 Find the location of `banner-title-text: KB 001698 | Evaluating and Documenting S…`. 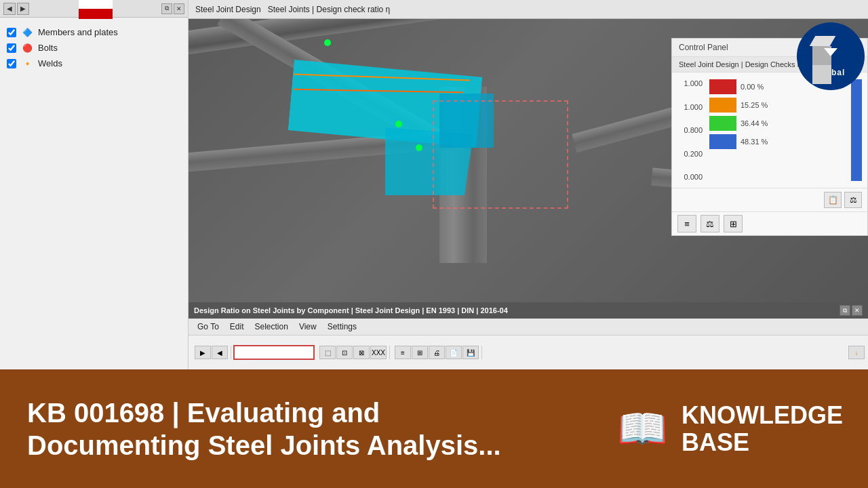

banner-title-text: KB 001698 | Evaluating and Documenting S… is located at coordinates (264, 429).